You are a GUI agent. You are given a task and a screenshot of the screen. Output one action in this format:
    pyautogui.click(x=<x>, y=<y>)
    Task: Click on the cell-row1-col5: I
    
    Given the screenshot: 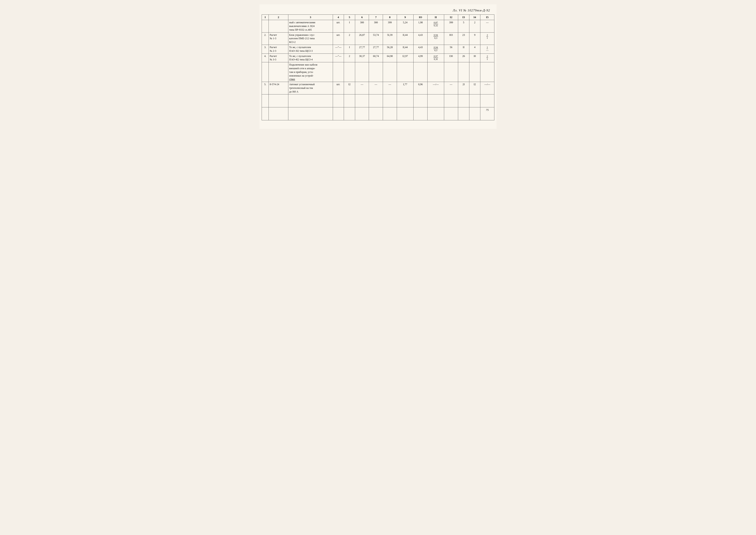 What is the action you would take?
    pyautogui.click(x=350, y=26)
    